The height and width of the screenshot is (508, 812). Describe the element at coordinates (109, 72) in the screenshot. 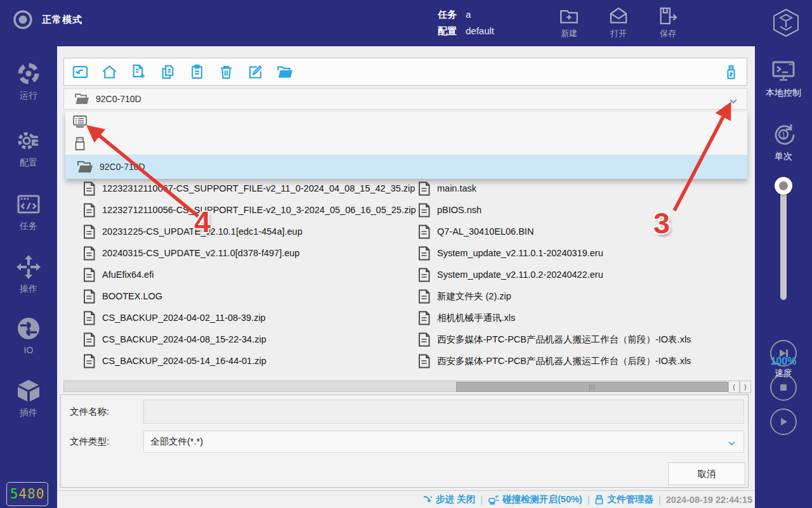

I see `home-icon` at that location.